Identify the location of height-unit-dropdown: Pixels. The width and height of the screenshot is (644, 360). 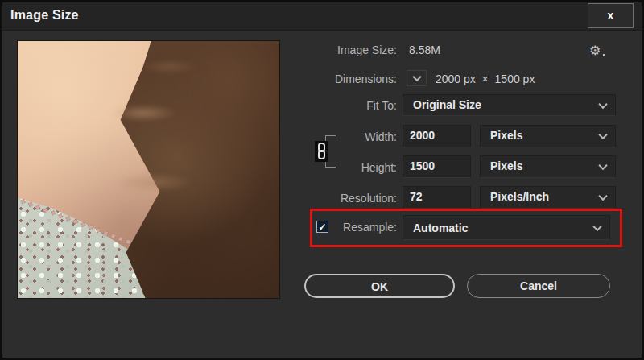
(547, 167).